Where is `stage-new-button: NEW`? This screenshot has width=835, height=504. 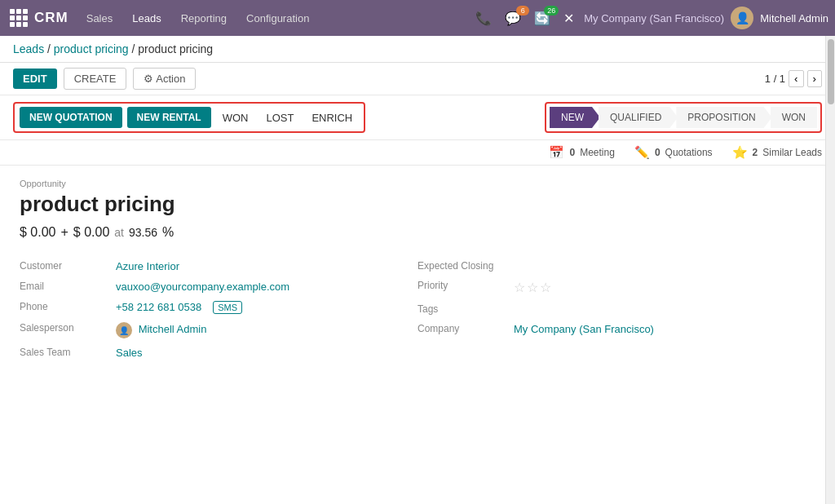 stage-new-button: NEW is located at coordinates (575, 117).